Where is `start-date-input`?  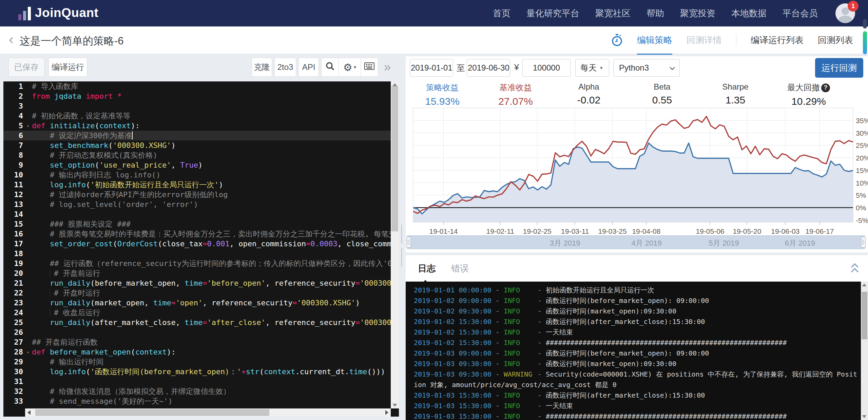
start-date-input is located at coordinates (431, 68).